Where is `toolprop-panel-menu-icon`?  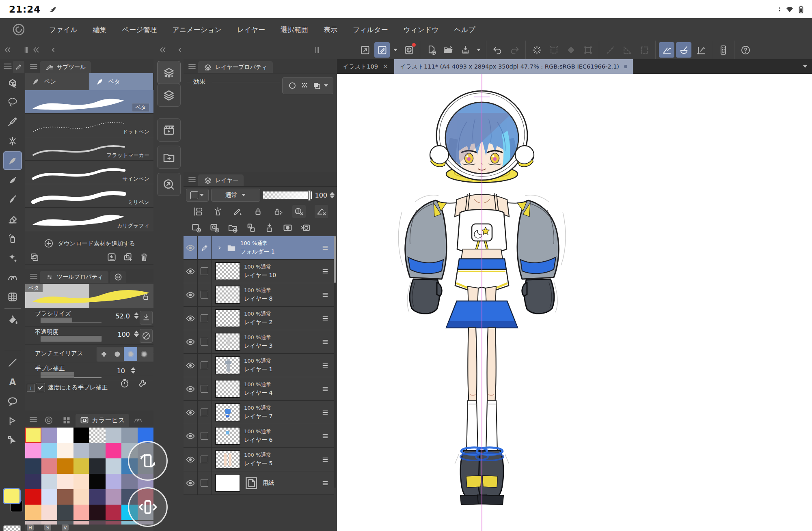
toolprop-panel-menu-icon is located at coordinates (34, 276).